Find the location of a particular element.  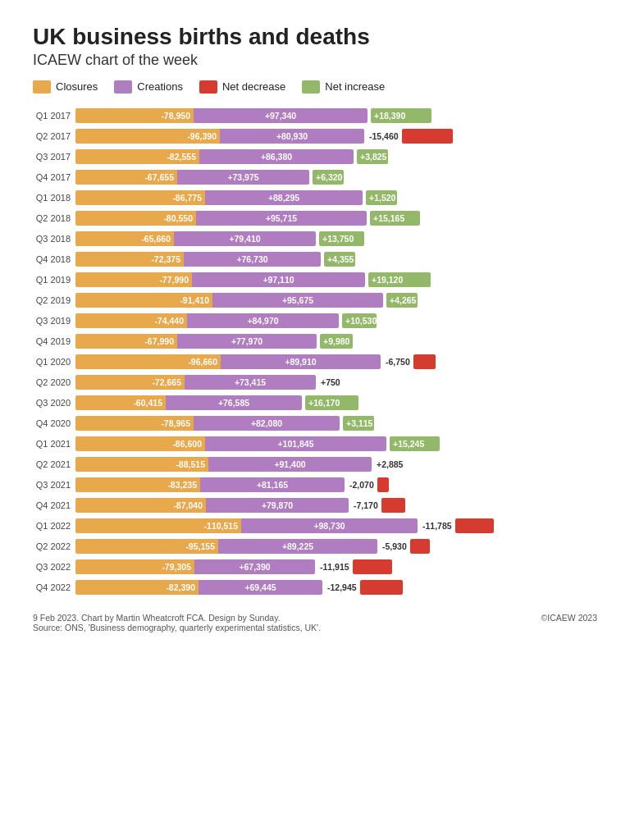

row-label: Q2 2017 is located at coordinates (54, 136).